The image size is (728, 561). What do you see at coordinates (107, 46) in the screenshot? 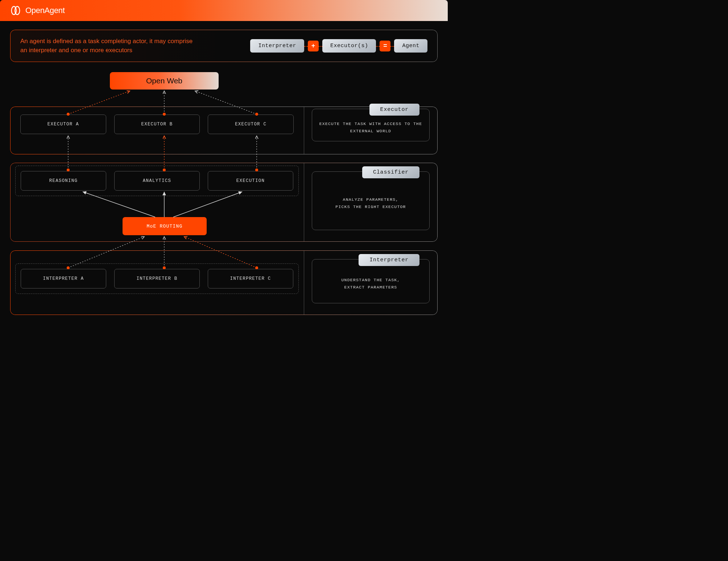
I see `intro-text: An agent is defined as a task completing…` at bounding box center [107, 46].